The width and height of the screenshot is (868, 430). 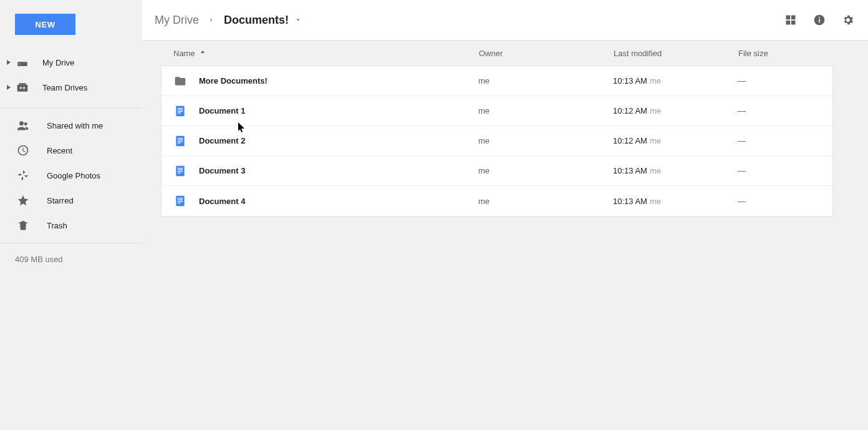 I want to click on nav-label: Shared with me, so click(x=75, y=126).